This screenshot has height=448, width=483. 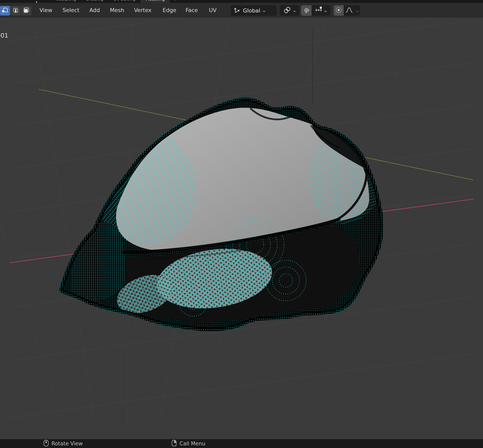 What do you see at coordinates (71, 10) in the screenshot?
I see `menu-select: Select` at bounding box center [71, 10].